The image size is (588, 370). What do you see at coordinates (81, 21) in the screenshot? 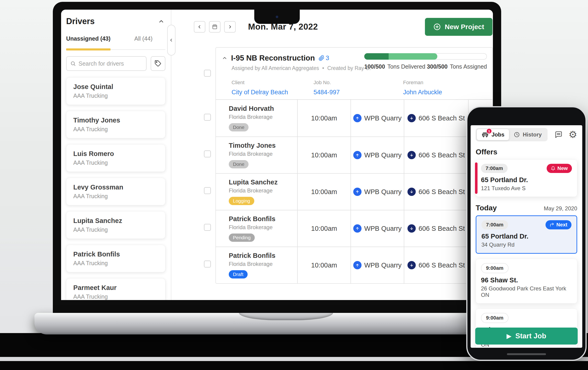
I see `sidebar-title: Drivers` at bounding box center [81, 21].